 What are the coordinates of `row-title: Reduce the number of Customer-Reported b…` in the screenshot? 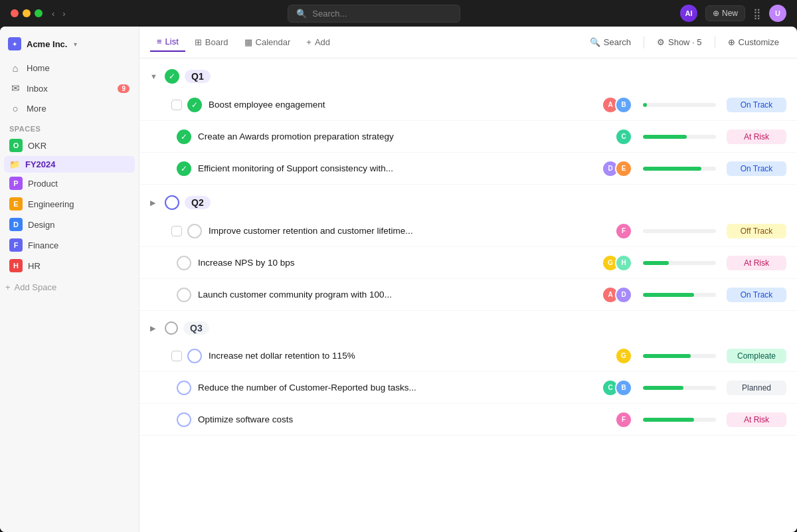 It's located at (400, 388).